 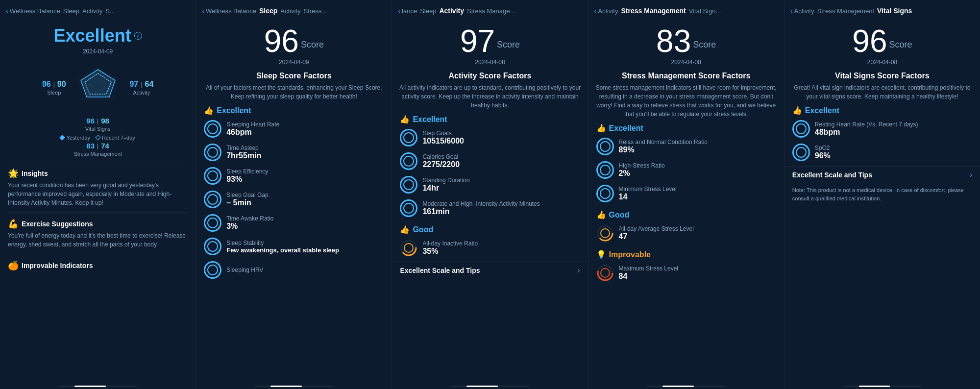 What do you see at coordinates (92, 11) in the screenshot?
I see `nav-item-activity-1: Activity` at bounding box center [92, 11].